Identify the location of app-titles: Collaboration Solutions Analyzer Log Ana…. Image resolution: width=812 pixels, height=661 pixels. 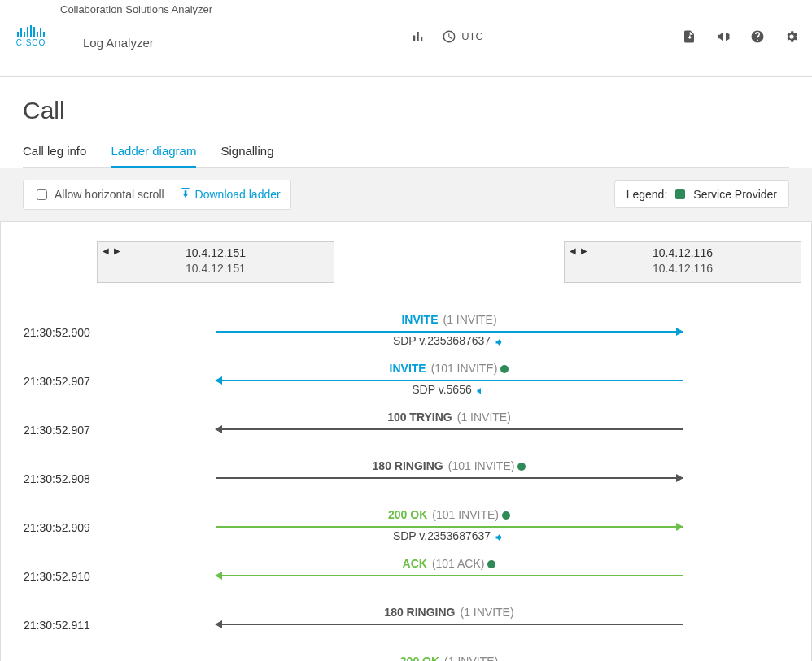
(137, 37).